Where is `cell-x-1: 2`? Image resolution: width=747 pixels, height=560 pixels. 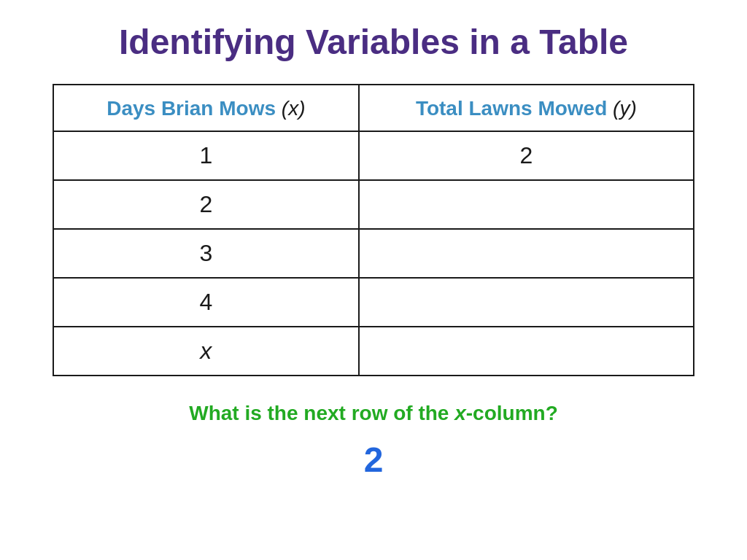 cell-x-1: 2 is located at coordinates (206, 204).